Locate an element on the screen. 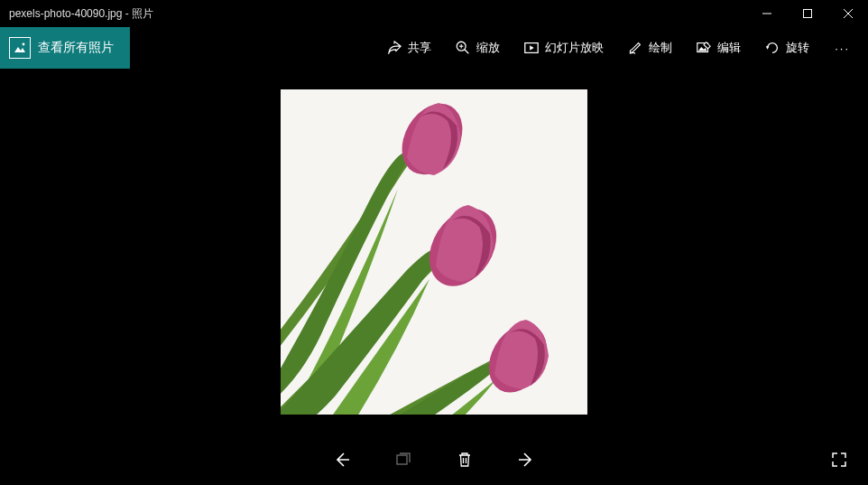  collection-icon is located at coordinates (403, 460).